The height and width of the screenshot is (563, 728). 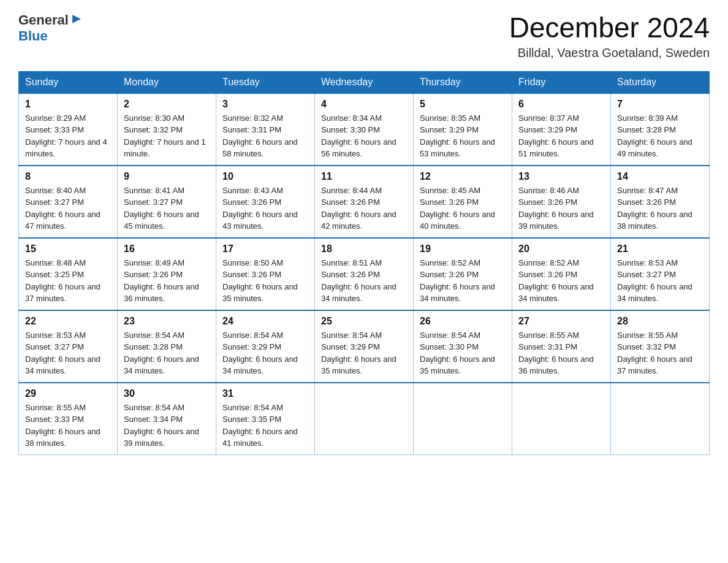 What do you see at coordinates (167, 129) in the screenshot?
I see `calendar-cell: 2 Sunrise: 8:30 AMSunset: 3:32 PMDayligh…` at bounding box center [167, 129].